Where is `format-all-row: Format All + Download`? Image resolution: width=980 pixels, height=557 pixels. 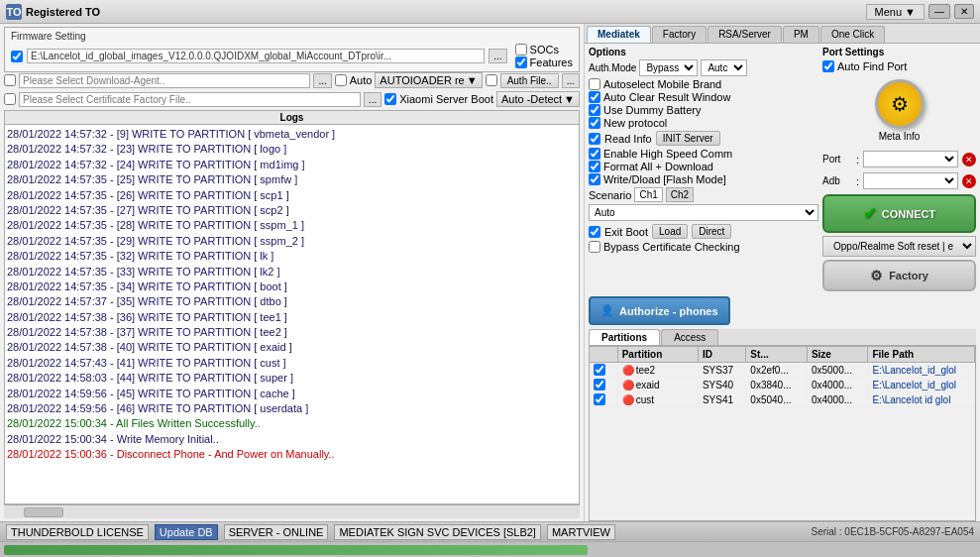 format-all-row: Format All + Download is located at coordinates (704, 167).